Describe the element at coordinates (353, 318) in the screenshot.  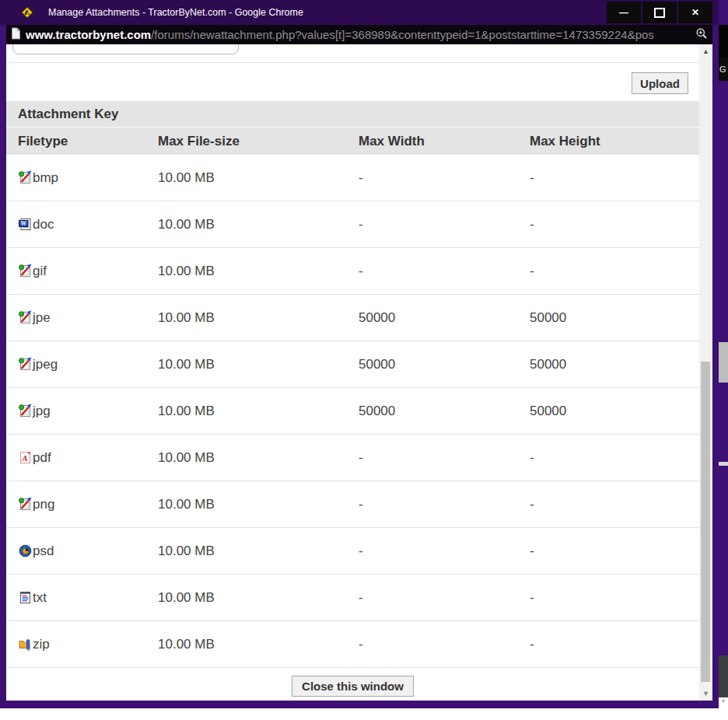
I see `table-row: jpe 10.00 MB 50000 50000` at that location.